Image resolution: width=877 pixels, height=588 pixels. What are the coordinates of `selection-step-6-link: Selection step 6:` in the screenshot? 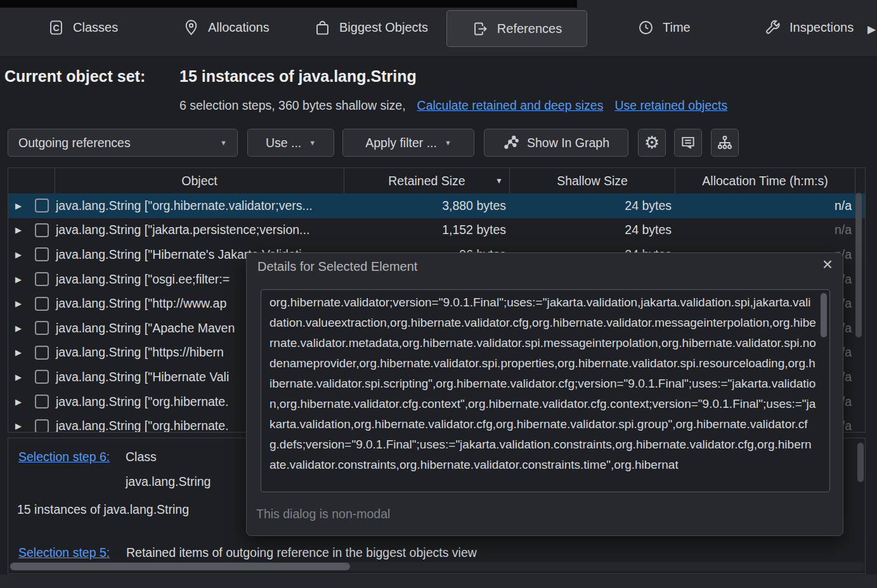 It's located at (64, 457).